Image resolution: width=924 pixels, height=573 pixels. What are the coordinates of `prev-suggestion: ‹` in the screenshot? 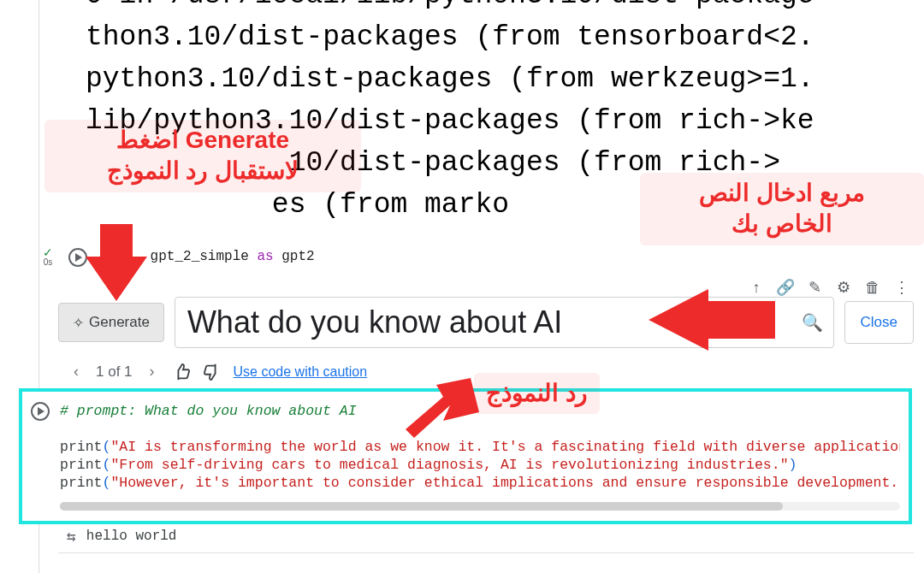 It's located at (76, 371).